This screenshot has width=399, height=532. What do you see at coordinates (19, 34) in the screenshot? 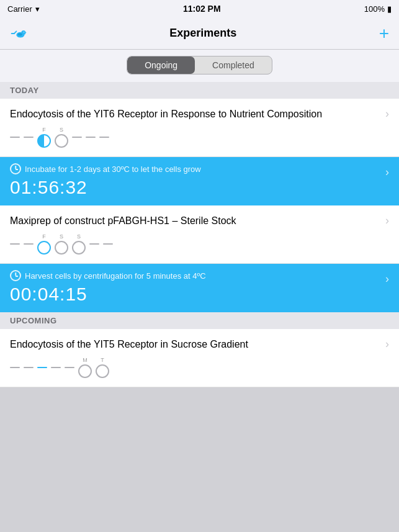
I see `back-icon` at bounding box center [19, 34].